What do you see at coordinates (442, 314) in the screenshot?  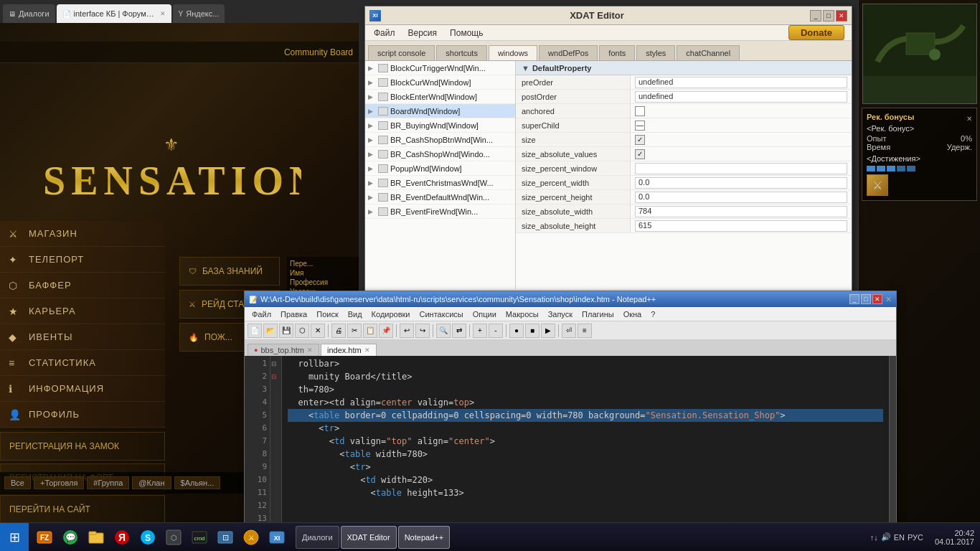 I see `npp-menu-syntax: Синтаксисы` at bounding box center [442, 314].